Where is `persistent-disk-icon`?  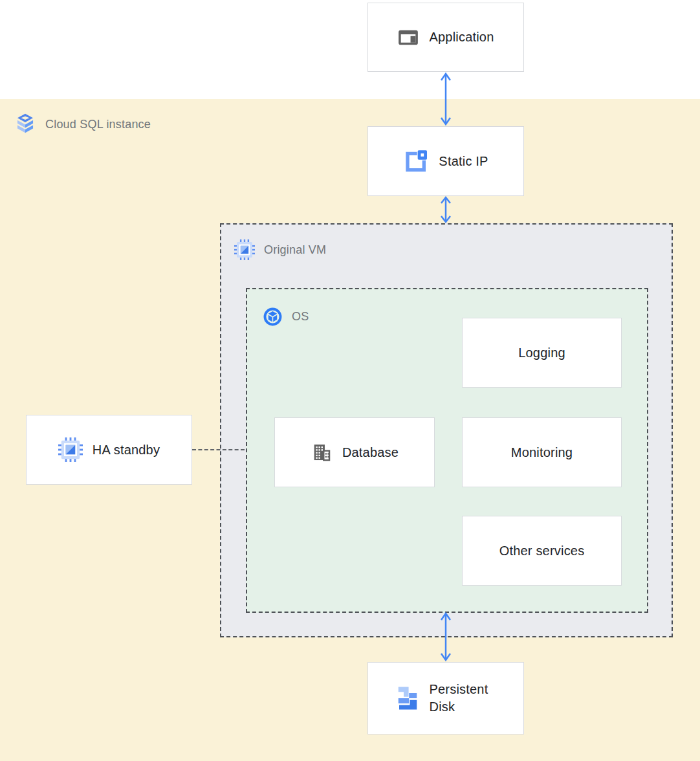
persistent-disk-icon is located at coordinates (408, 698).